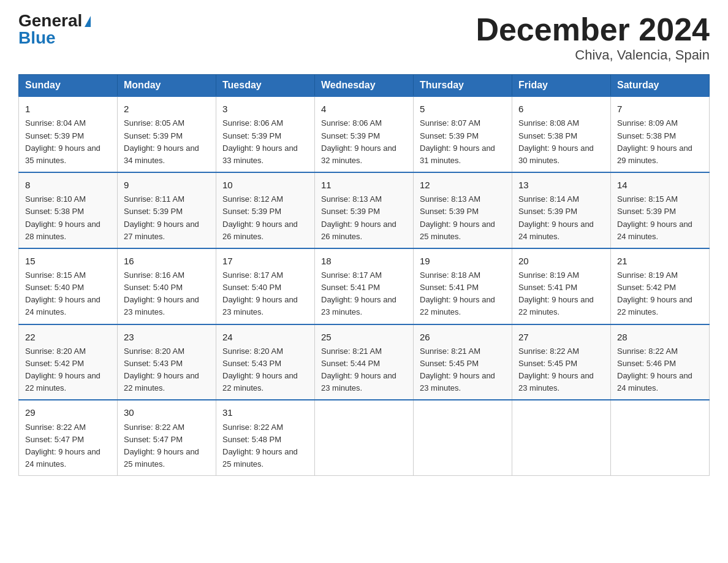  I want to click on calendar-week-row: 1Sunrise: 8:04 AMSunset: 5:39 PMDaylight…, so click(364, 134).